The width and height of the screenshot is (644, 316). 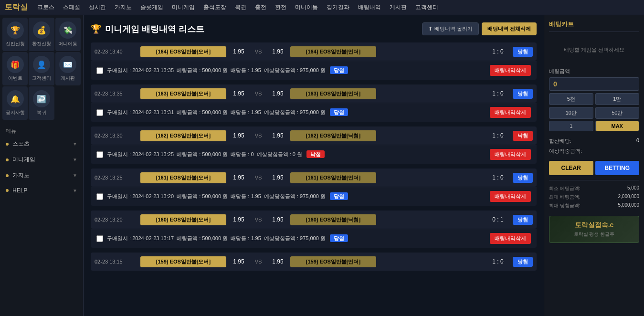 I want to click on promo-banner: 토락실접속.c 토락실 평생 한글주, so click(x=594, y=229).